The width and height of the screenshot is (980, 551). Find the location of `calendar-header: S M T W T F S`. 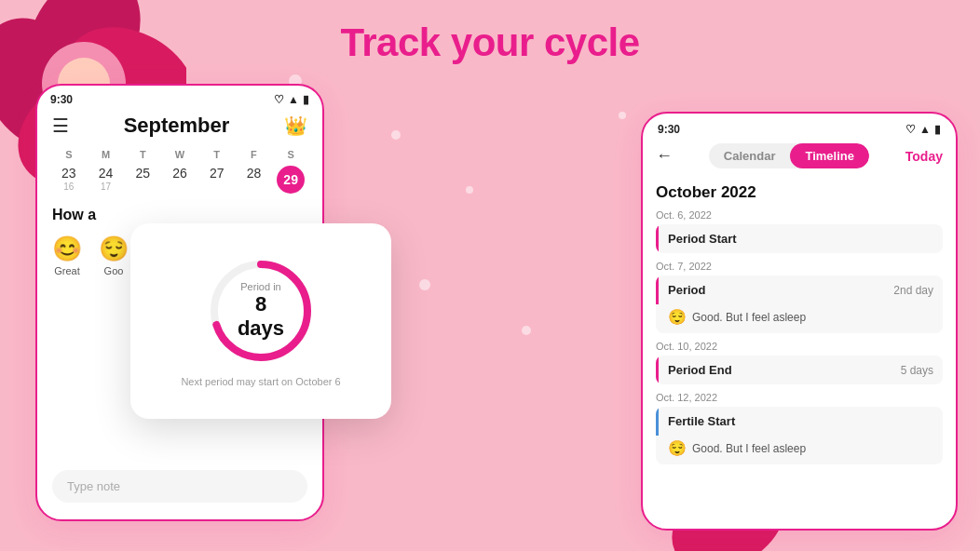

calendar-header: S M T W T F S is located at coordinates (180, 155).